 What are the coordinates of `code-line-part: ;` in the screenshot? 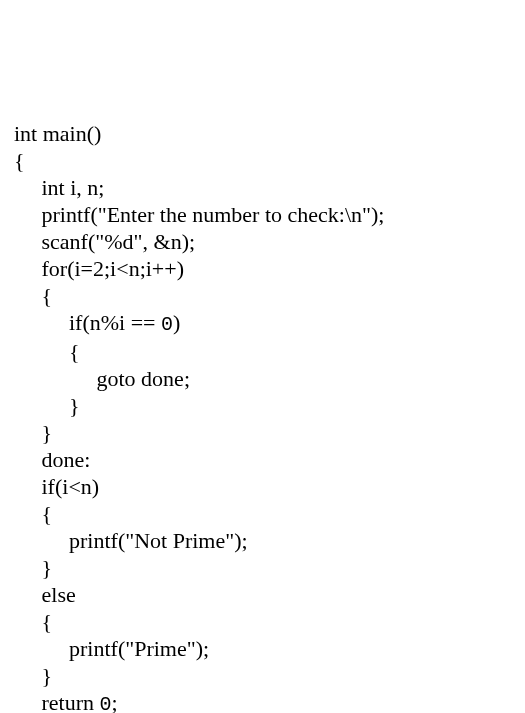 It's located at (115, 702).